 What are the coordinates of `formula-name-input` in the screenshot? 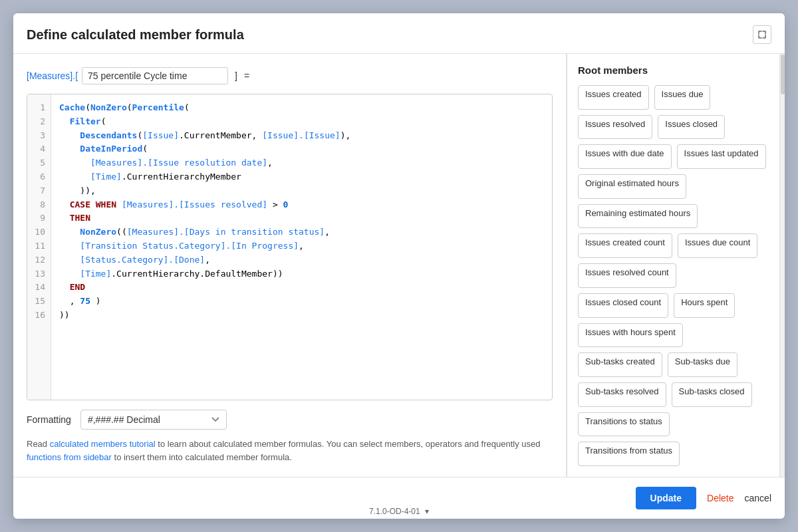 It's located at (155, 76).